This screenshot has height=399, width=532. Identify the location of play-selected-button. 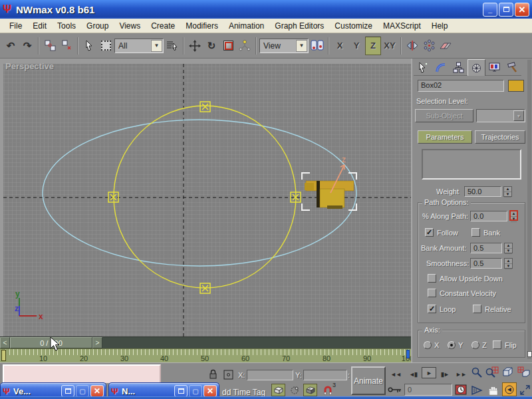
(477, 390).